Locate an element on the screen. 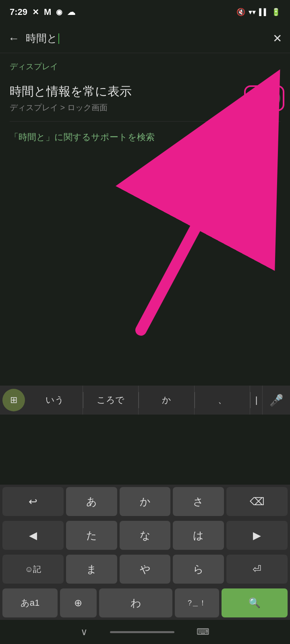 The image size is (290, 644). key-punctuation: ?＿！ is located at coordinates (197, 603).